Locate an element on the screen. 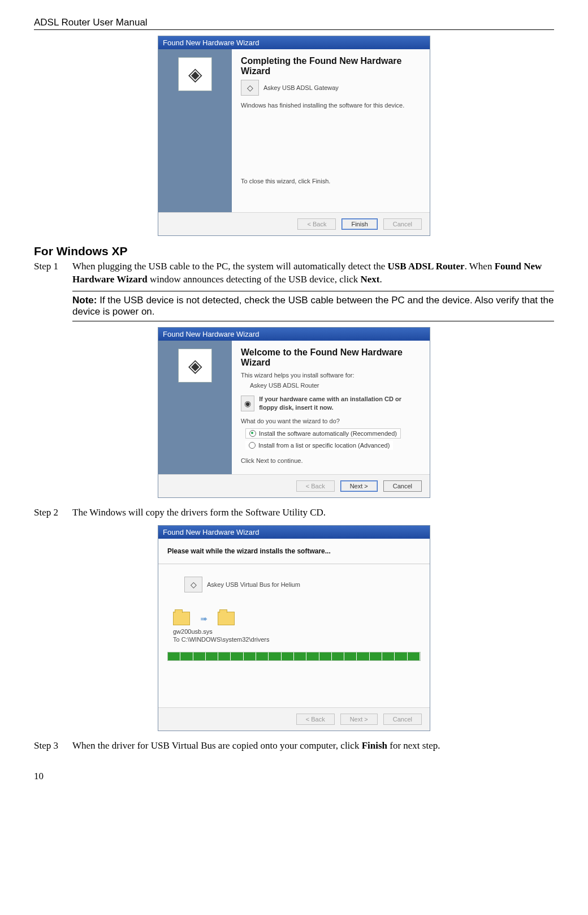 Image resolution: width=588 pixels, height=915 pixels. wizard-line: This wizard helps you install software f… is located at coordinates (331, 375).